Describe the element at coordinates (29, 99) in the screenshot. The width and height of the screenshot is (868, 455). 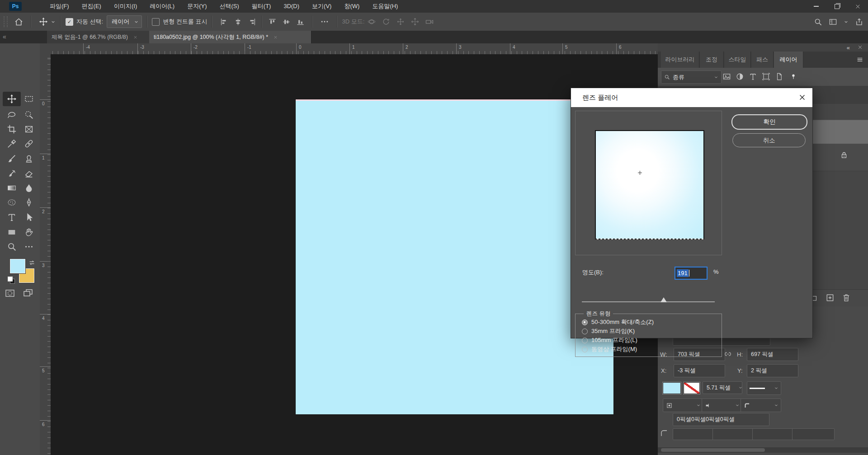
I see `marquee-tool-icon` at that location.